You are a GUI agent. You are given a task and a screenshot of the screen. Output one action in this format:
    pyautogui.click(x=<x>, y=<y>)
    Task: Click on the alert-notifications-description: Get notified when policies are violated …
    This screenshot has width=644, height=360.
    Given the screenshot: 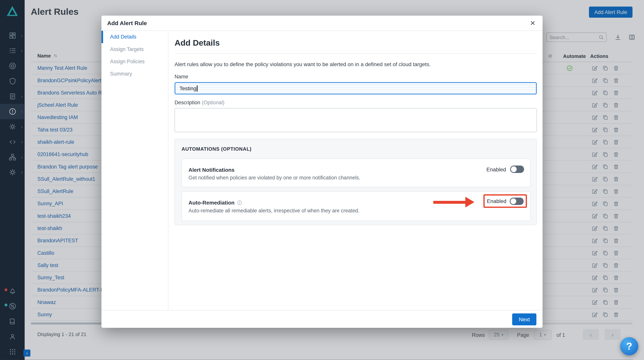 What is the action you would take?
    pyautogui.click(x=274, y=178)
    